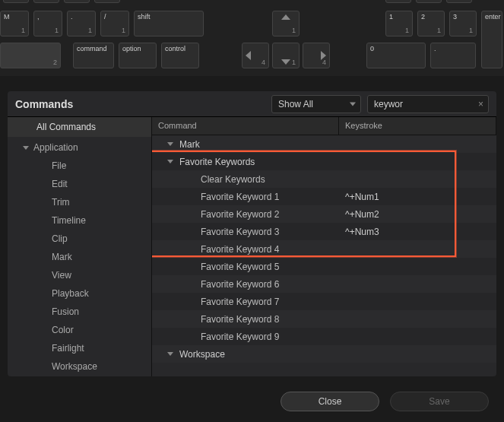 Image resolution: width=504 pixels, height=422 pixels. I want to click on row-fav-keyword-2: Favorite Keyword 2^+Num2, so click(324, 214).